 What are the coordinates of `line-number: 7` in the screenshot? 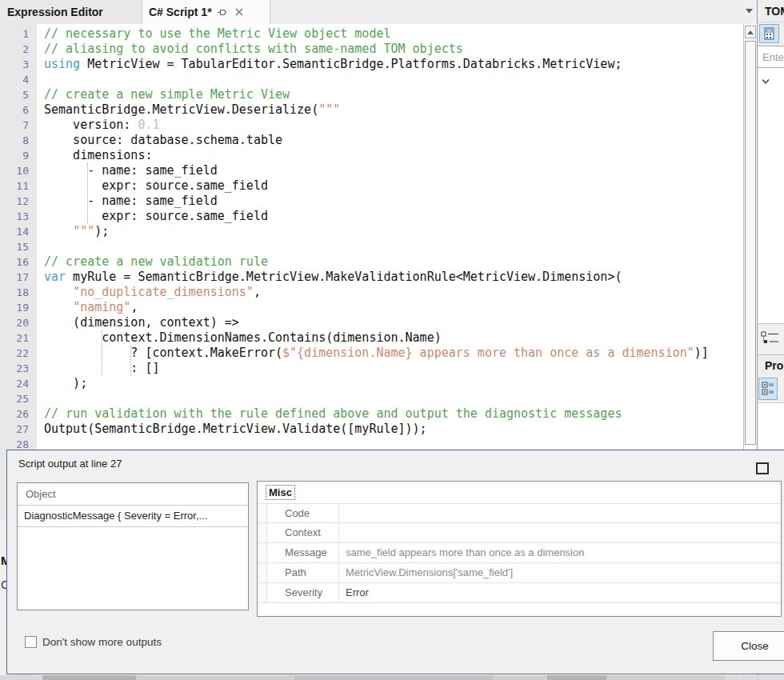 It's located at (18, 125).